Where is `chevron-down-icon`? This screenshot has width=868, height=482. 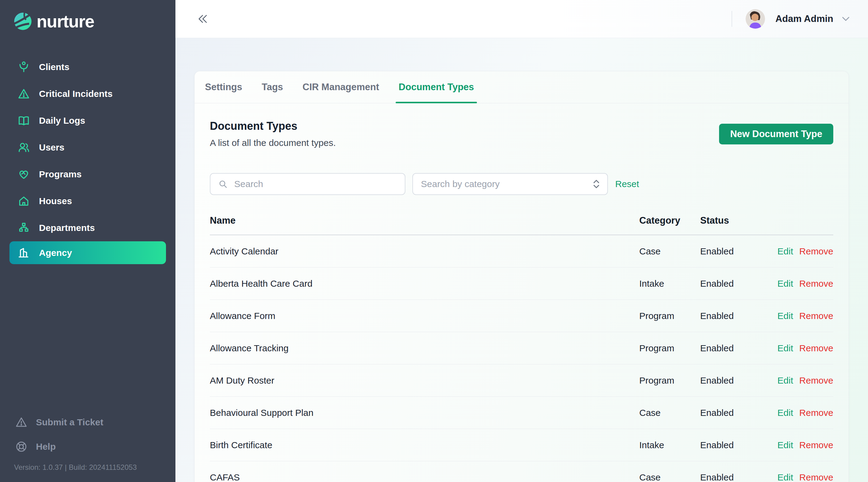 chevron-down-icon is located at coordinates (846, 19).